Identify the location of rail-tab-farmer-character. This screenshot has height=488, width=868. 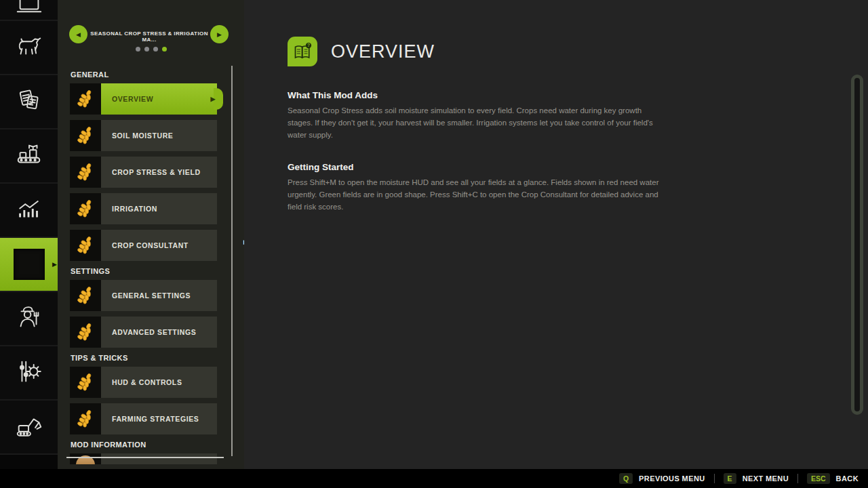
(28, 319).